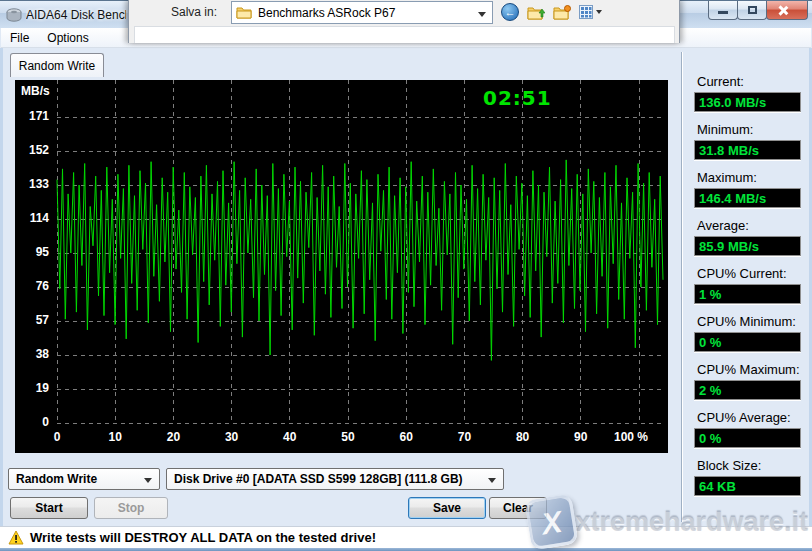 This screenshot has width=812, height=551. What do you see at coordinates (723, 12) in the screenshot?
I see `minimize-icon` at bounding box center [723, 12].